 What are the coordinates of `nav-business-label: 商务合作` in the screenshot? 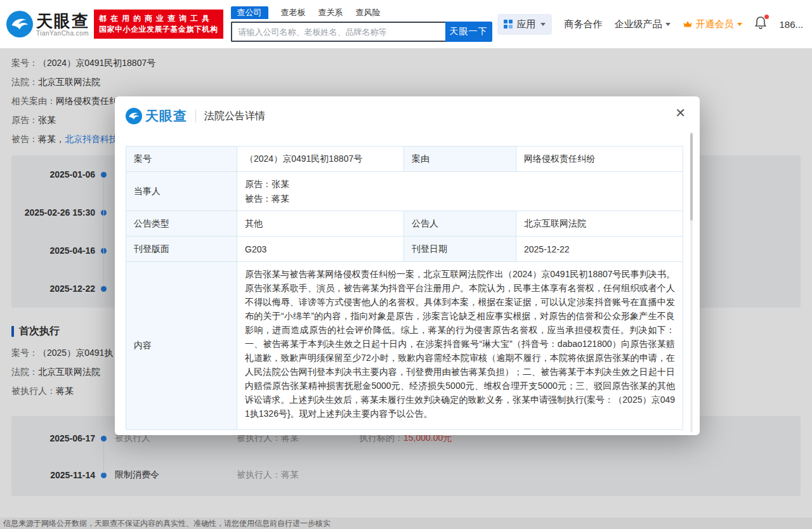 It's located at (583, 24).